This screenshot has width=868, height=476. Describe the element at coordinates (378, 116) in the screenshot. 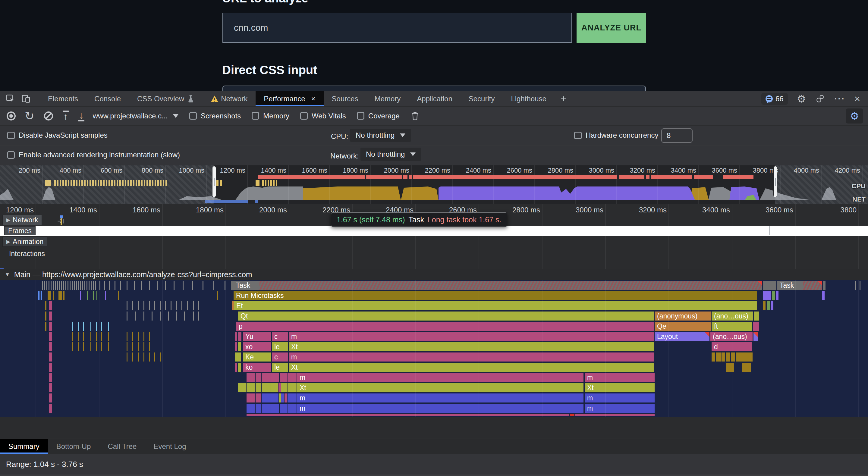

I see `checkbox-coverage: Coverage` at that location.